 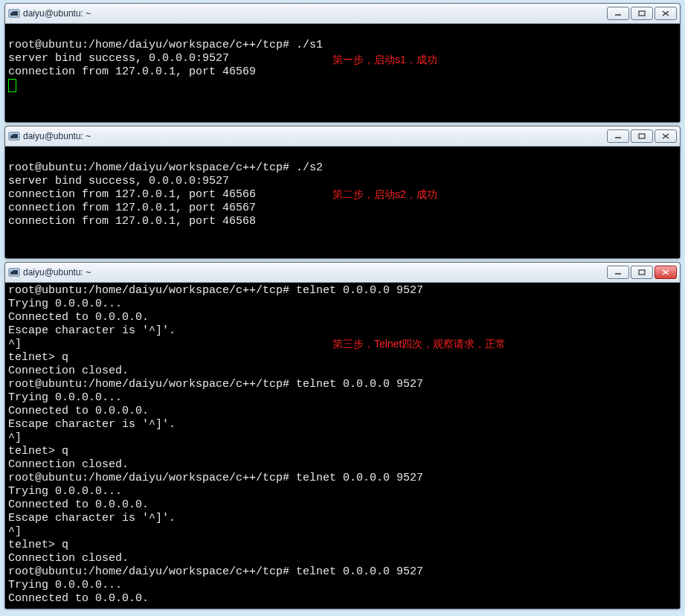 What do you see at coordinates (12, 86) in the screenshot?
I see `cursor-icon` at bounding box center [12, 86].